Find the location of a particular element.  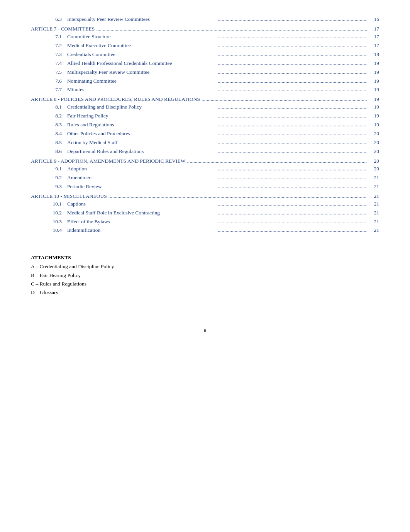

toc-indent-row: 6.3 Interspecialty Peer Review Committee… is located at coordinates (205, 19).